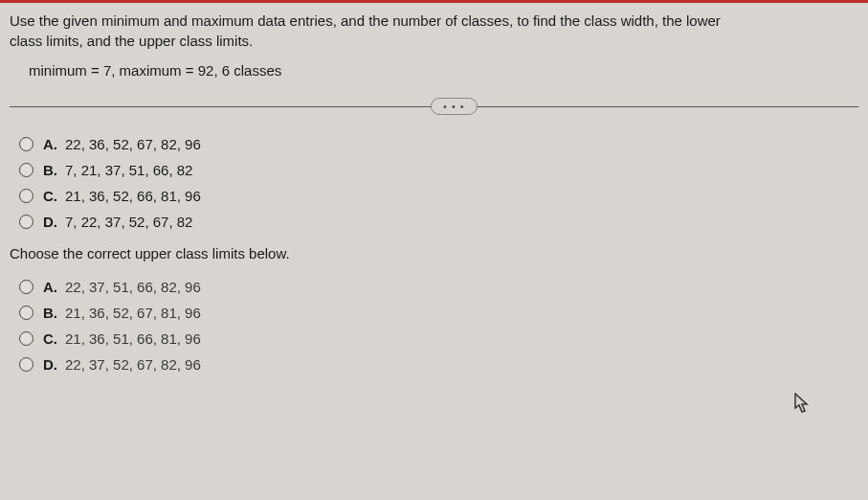 The width and height of the screenshot is (868, 500). Describe the element at coordinates (434, 144) in the screenshot. I see `option-g1-a: A. 22, 36, 52, 67, 82, 96` at that location.